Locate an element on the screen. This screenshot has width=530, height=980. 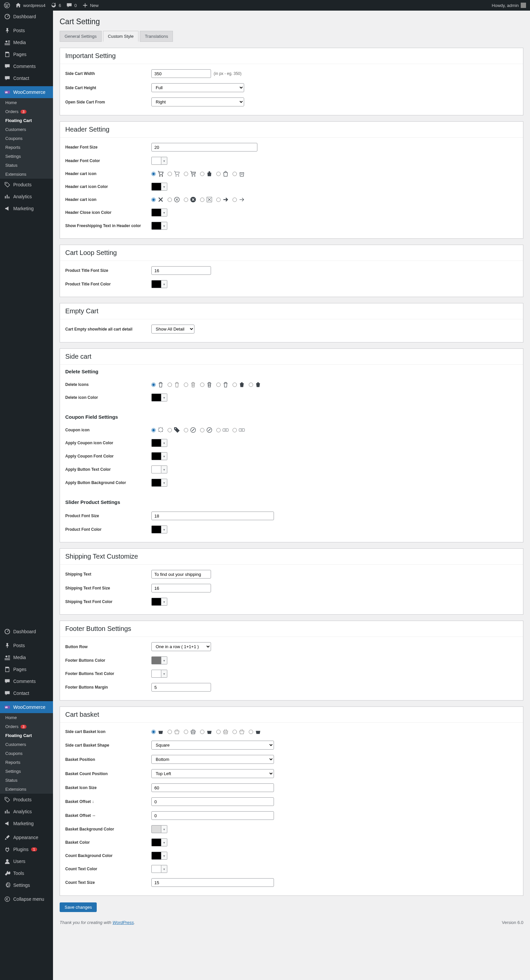
basket-bg-picker: ▾ is located at coordinates (159, 829).